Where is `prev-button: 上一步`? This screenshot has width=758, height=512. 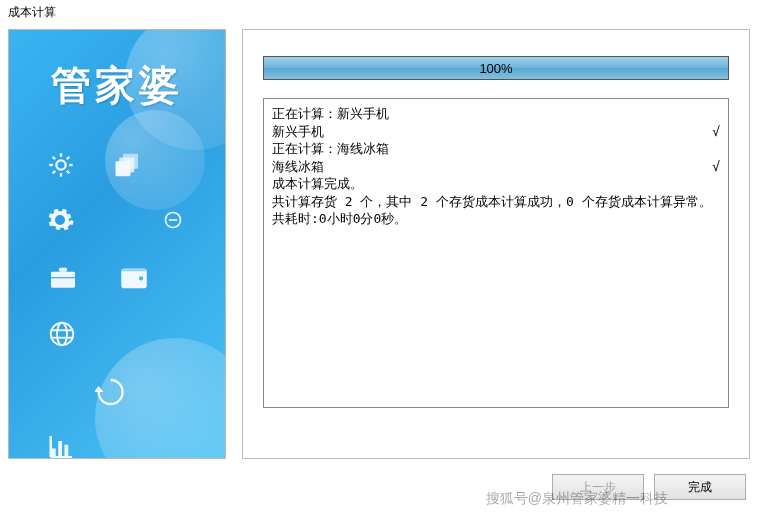
prev-button: 上一步 is located at coordinates (598, 487).